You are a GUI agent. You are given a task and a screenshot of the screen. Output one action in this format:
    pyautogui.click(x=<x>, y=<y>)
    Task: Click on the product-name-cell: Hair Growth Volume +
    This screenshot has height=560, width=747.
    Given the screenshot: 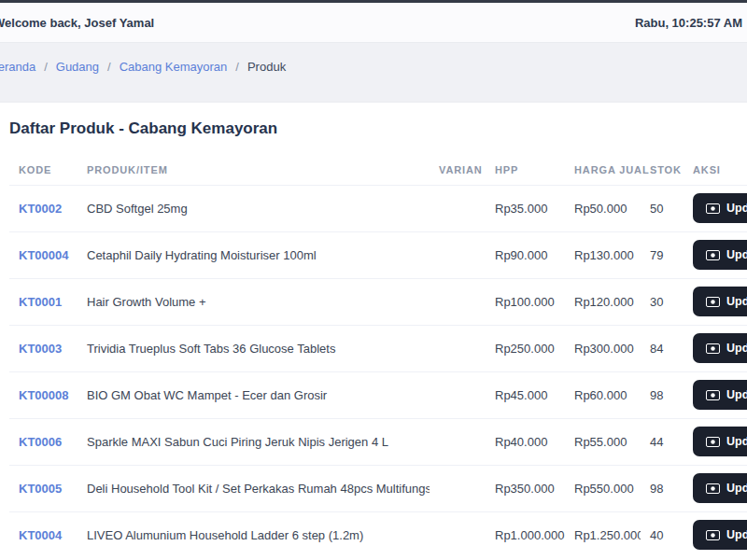 What is the action you would take?
    pyautogui.click(x=254, y=301)
    